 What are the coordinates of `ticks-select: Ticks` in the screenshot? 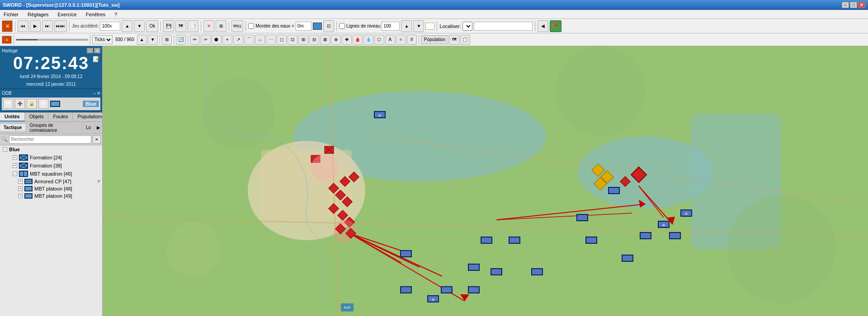 It's located at (102, 40).